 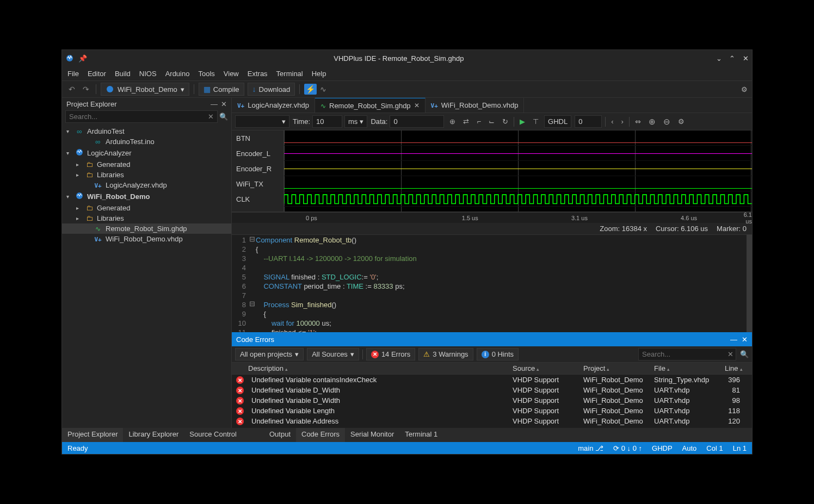 I want to click on zoom-in-icon: ⊕, so click(x=652, y=122).